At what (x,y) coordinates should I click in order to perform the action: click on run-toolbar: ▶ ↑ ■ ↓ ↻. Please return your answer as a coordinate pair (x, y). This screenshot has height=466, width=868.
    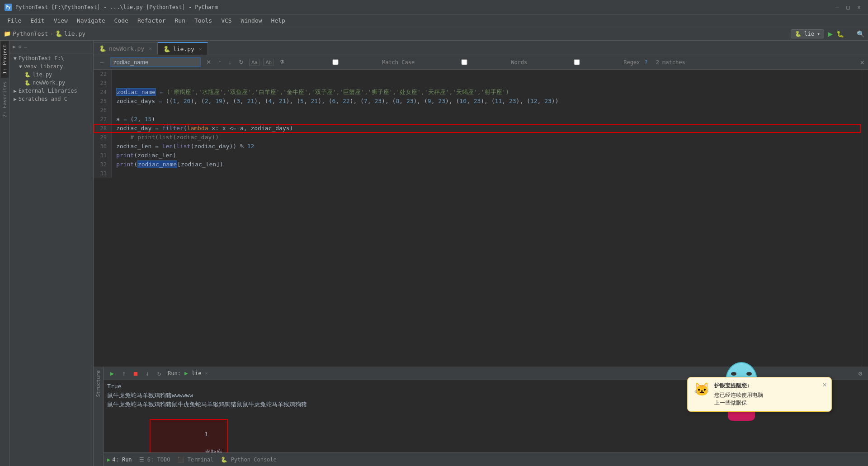
    Looking at the image, I should click on (136, 373).